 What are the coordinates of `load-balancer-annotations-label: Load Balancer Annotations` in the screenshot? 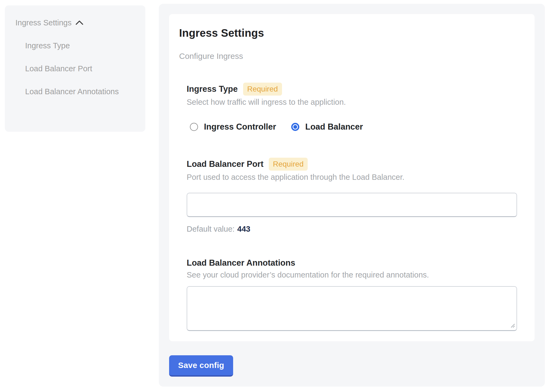 It's located at (241, 263).